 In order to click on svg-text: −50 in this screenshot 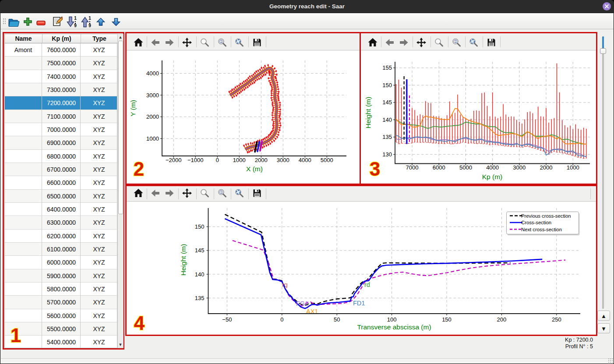, I will do `click(227, 320)`.